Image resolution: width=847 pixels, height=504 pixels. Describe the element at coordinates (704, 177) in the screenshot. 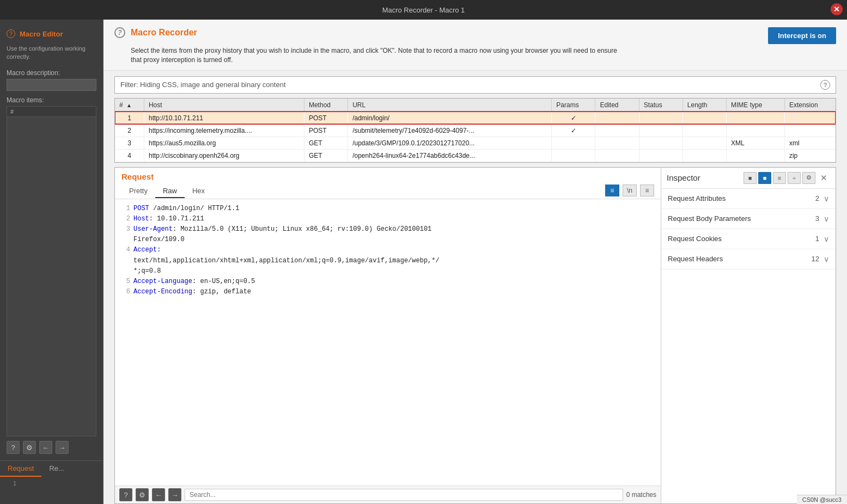

I see `inspector-title: Inspector` at that location.